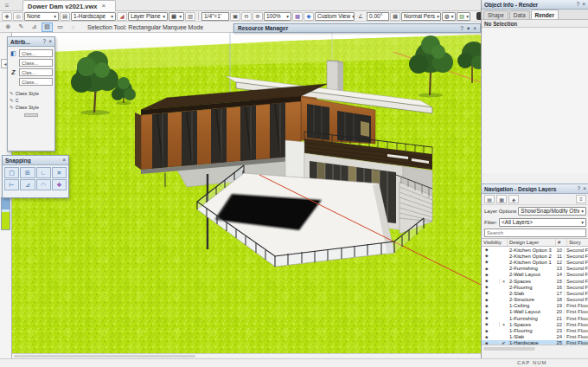 This screenshot has height=367, width=588. I want to click on tab-list-icon: ≡, so click(7, 5).